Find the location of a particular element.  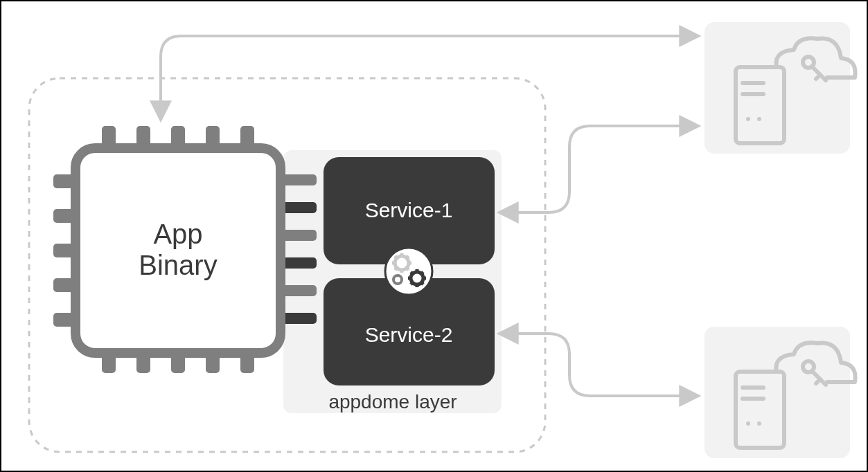

arrow-service2 is located at coordinates (599, 365).